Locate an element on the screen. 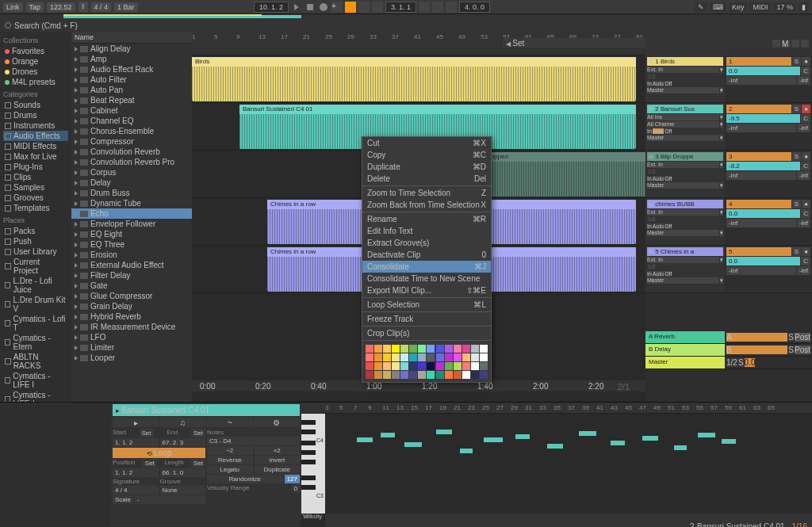  draw-mode-icon: ✎ is located at coordinates (701, 7).